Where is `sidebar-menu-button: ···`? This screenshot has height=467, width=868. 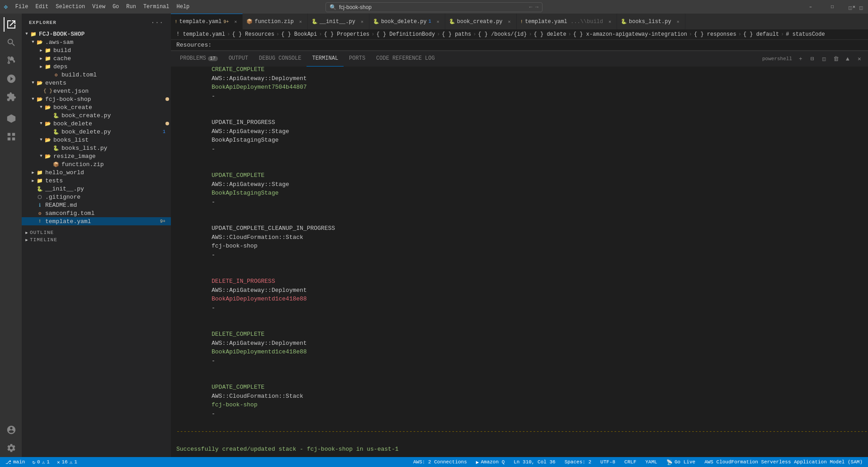 sidebar-menu-button: ··· is located at coordinates (157, 23).